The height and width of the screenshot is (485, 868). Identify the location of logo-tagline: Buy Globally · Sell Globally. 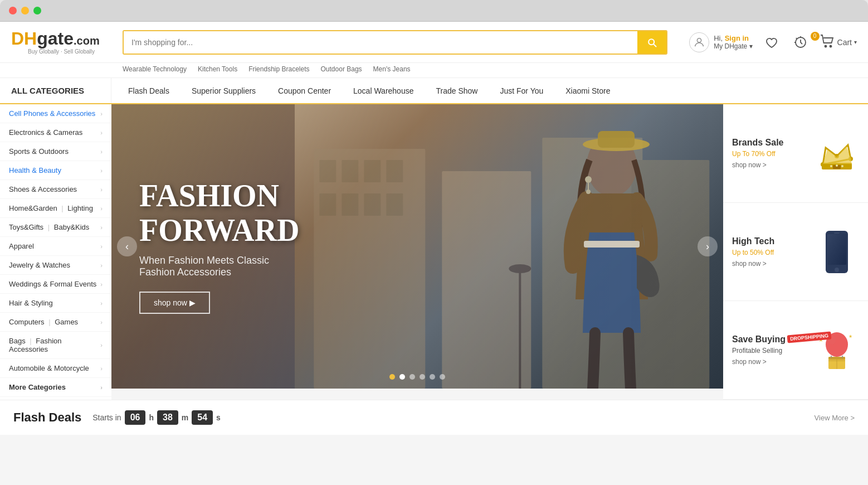
(61, 51).